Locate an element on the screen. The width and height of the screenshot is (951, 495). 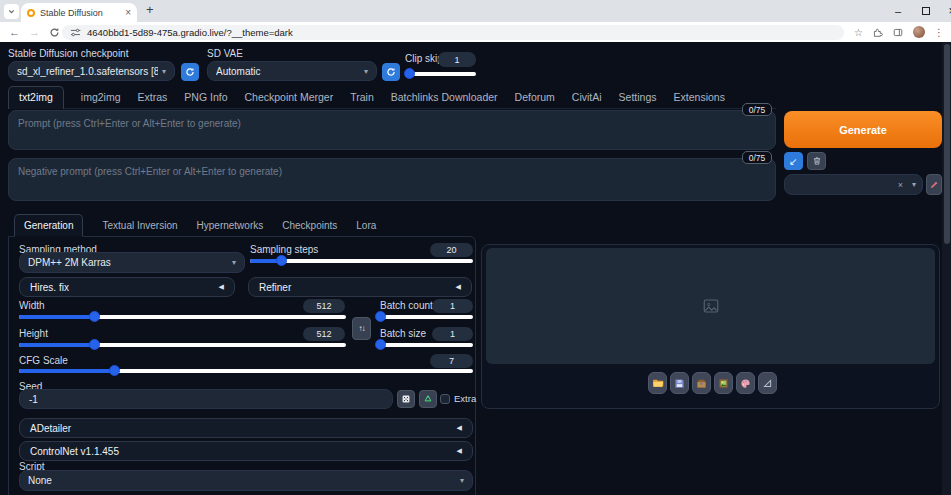
styles-dropdown: × ▾ is located at coordinates (854, 184).